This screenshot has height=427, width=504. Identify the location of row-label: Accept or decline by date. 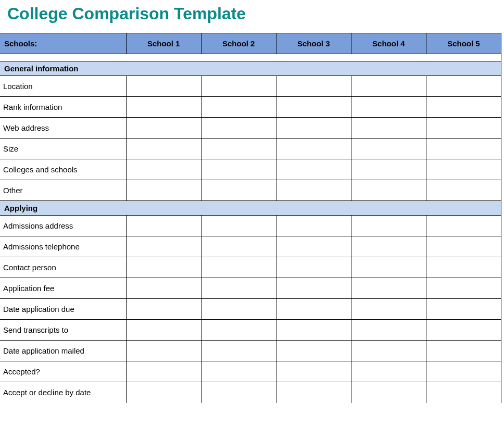
(63, 393).